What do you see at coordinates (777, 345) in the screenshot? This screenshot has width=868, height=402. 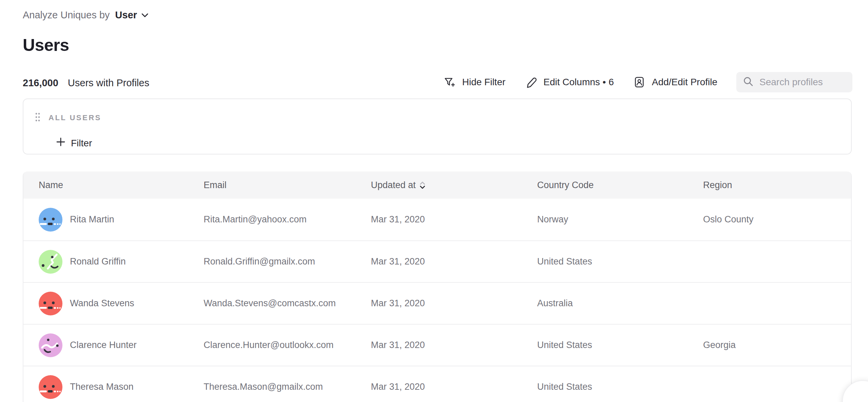 I see `user-region: Georgia` at bounding box center [777, 345].